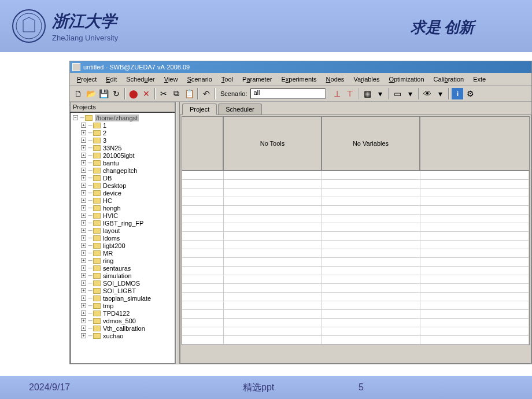 Image resolution: width=532 pixels, height=399 pixels. What do you see at coordinates (123, 148) in the screenshot?
I see `tree-item: +─33N25` at bounding box center [123, 148].